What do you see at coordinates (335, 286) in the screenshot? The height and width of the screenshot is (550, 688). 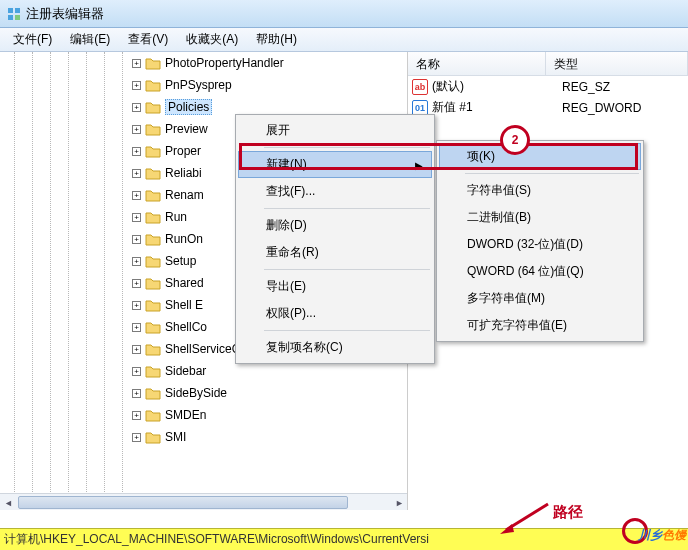 I see `ctx-export: 导出(E)` at bounding box center [335, 286].